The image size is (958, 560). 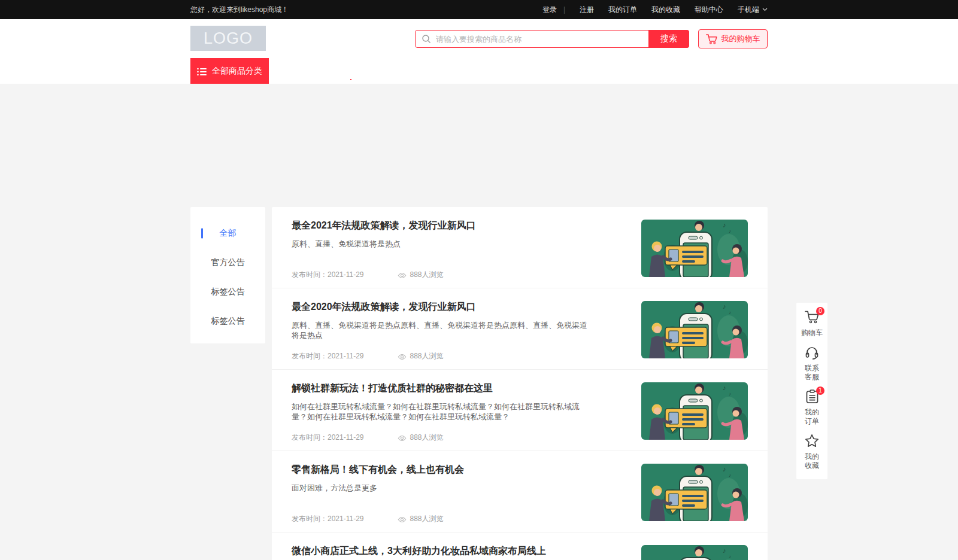 What do you see at coordinates (439, 488) in the screenshot?
I see `article-desc: 面对困难，方法总是更多` at bounding box center [439, 488].